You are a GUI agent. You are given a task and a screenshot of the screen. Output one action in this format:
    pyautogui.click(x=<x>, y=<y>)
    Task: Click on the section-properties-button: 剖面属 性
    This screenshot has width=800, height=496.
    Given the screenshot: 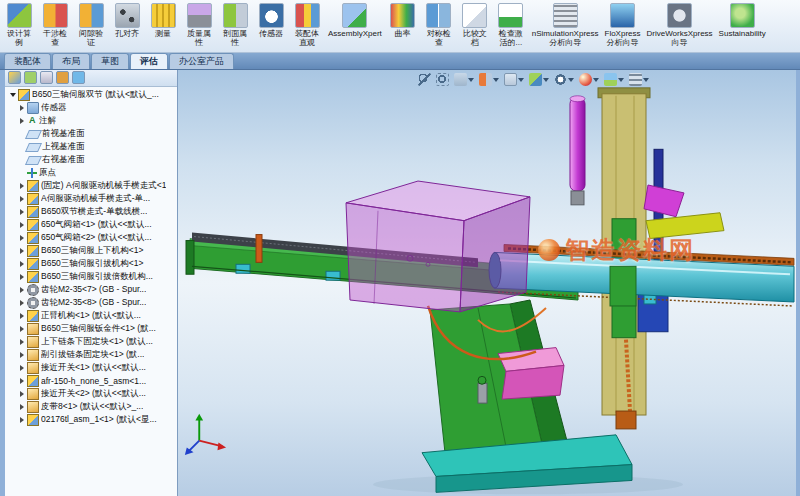 What is the action you would take?
    pyautogui.click(x=235, y=25)
    